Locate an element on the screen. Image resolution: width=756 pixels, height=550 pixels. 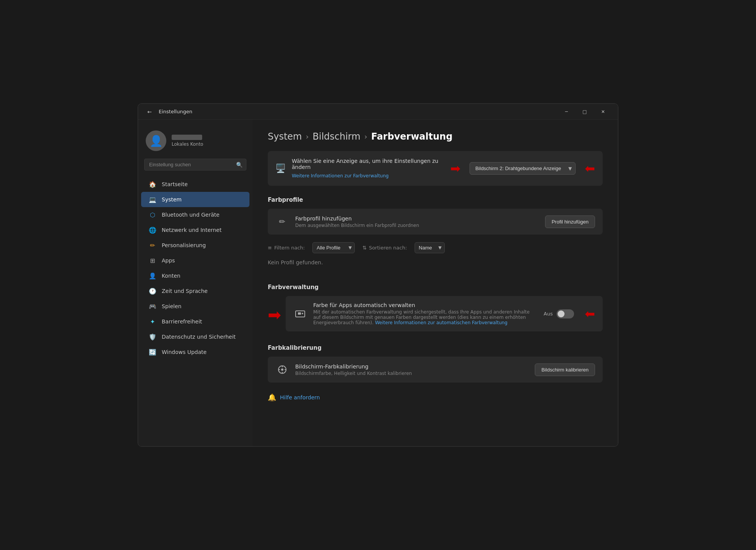
display-select-wrapper: Bildschirm 2: Drahtgebundene Anzeige Bil… is located at coordinates (523, 169).